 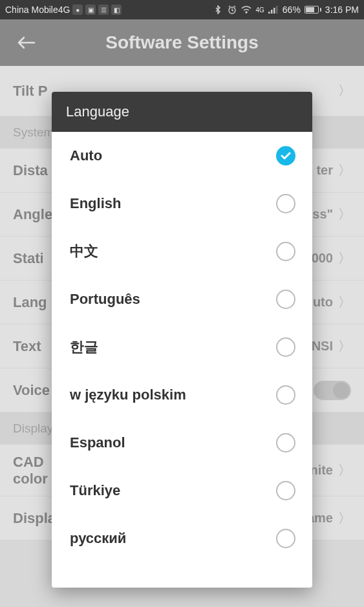 I want to click on notif-icon: ☰, so click(x=103, y=10).